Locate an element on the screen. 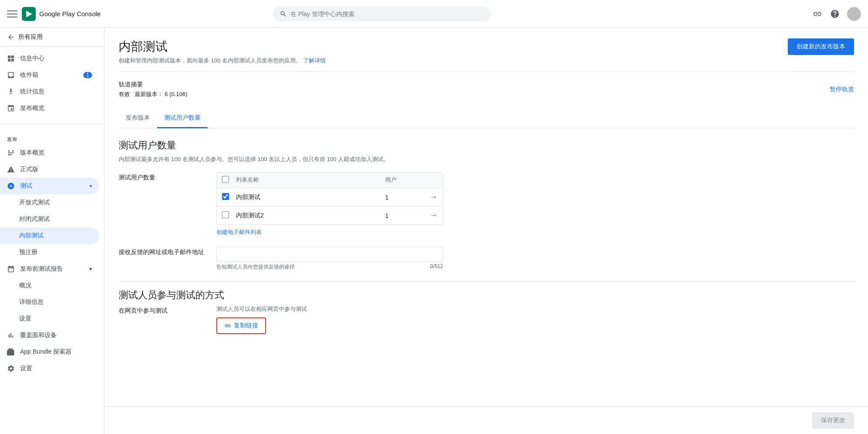 Image resolution: width=868 pixels, height=434 pixels. pause-track-button: 暂停轨道 is located at coordinates (842, 90).